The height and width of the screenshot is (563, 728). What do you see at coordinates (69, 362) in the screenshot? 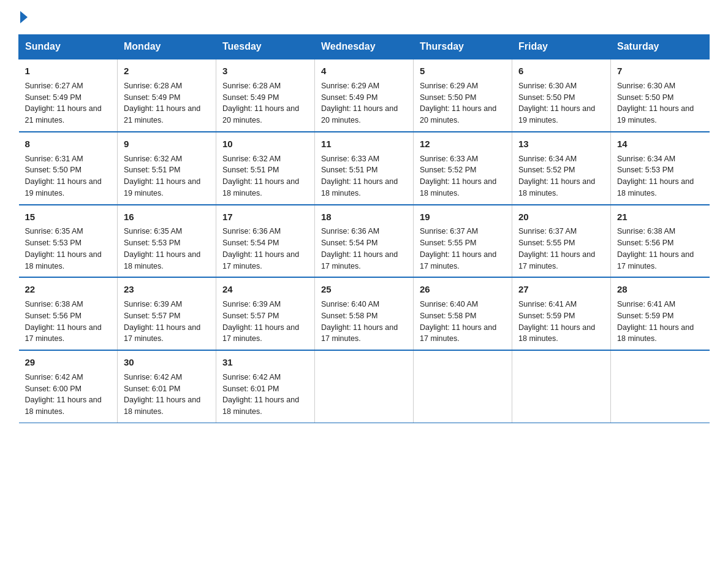
I see `day-number: 29` at bounding box center [69, 362].